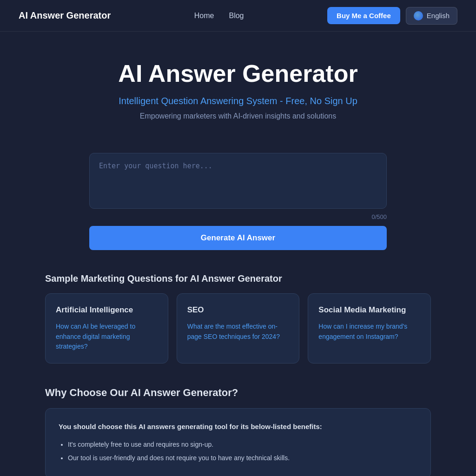 The width and height of the screenshot is (476, 476). Describe the element at coordinates (238, 442) in the screenshot. I see `why-box: You should choose this AI answers genera…` at that location.